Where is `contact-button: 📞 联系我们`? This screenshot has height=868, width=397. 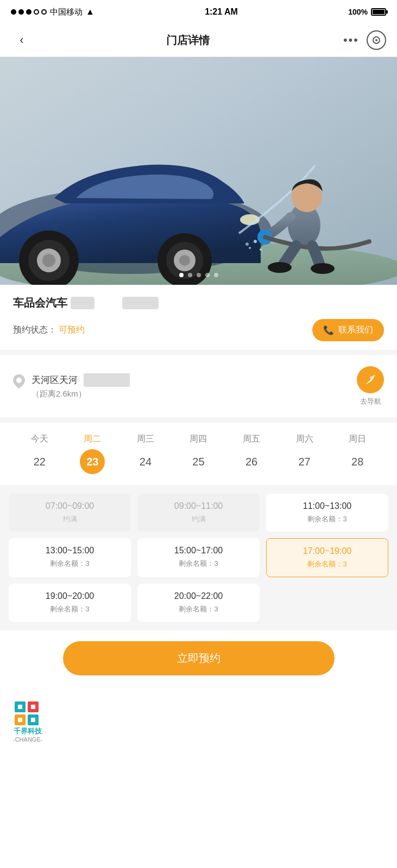
contact-button: 📞 联系我们 is located at coordinates (348, 330).